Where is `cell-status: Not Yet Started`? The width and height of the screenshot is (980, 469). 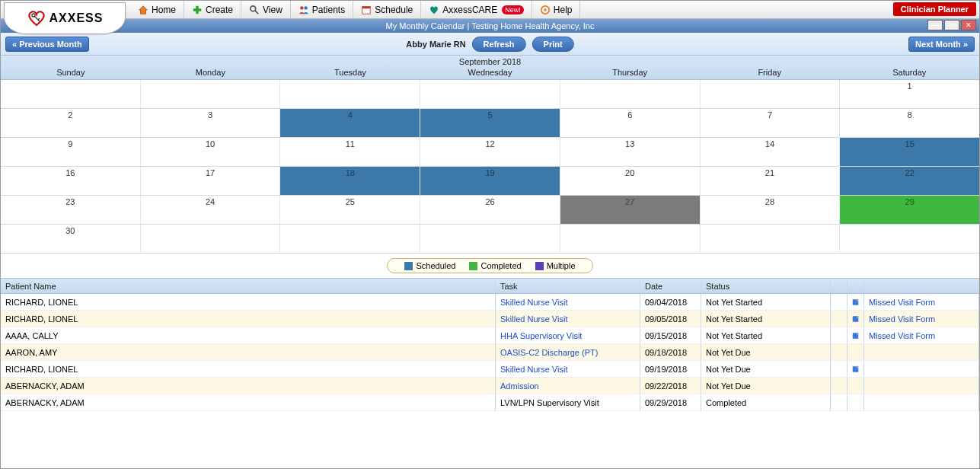
cell-status: Not Yet Started is located at coordinates (766, 335).